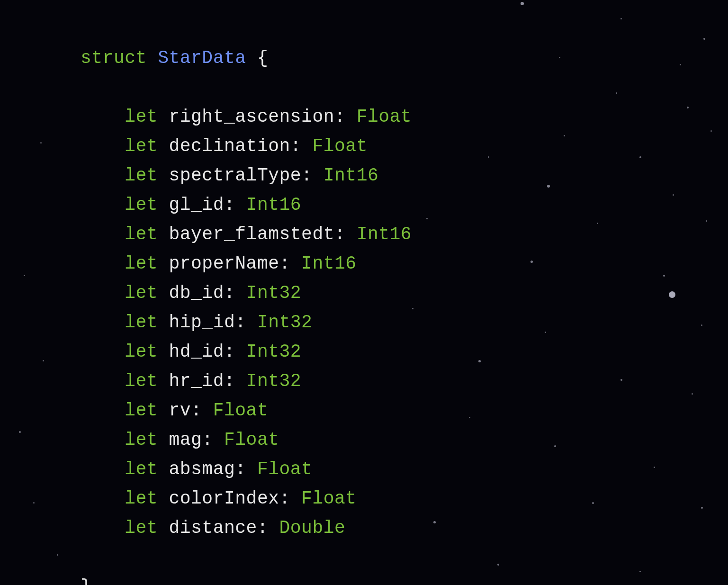 This screenshot has height=585, width=728. Describe the element at coordinates (285, 234) in the screenshot. I see `field-line: let bayer_flamstedt: Int16` at that location.